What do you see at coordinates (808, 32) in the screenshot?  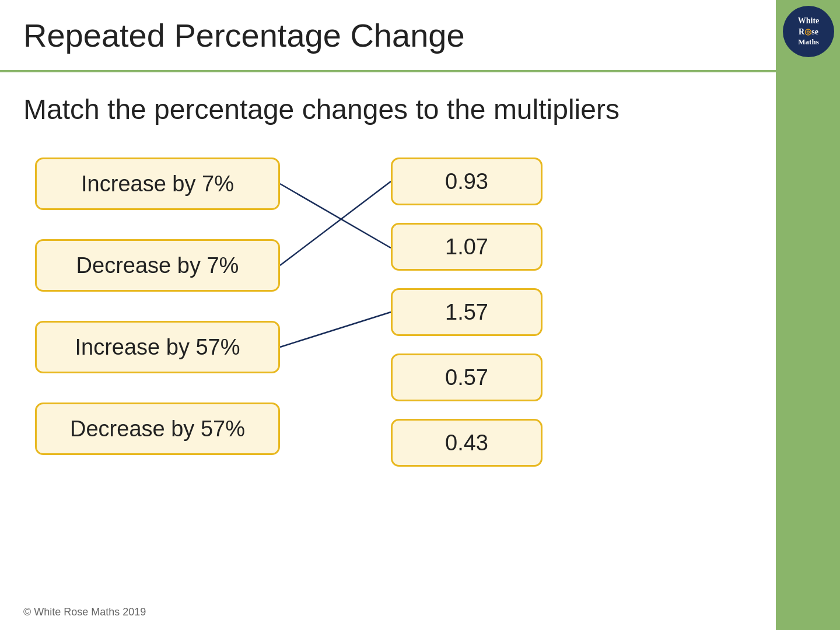 I see `logo: White R◎se Maths` at bounding box center [808, 32].